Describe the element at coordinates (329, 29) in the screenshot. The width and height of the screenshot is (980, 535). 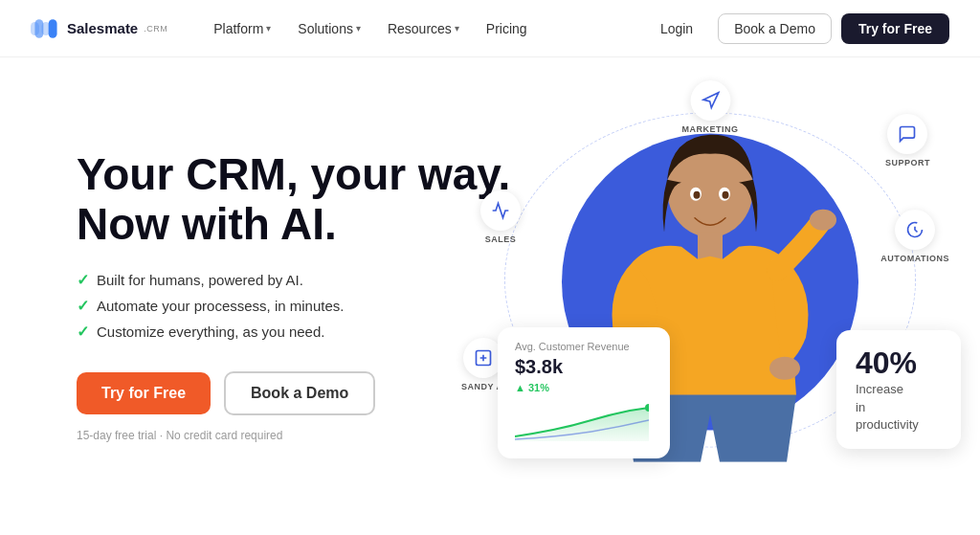
I see `nav-item-solutions: Solutions ▾` at that location.